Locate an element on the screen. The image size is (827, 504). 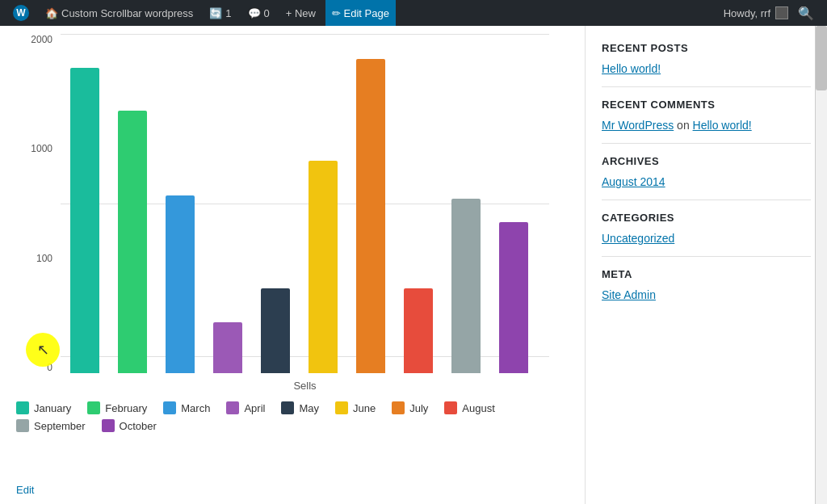
y-label-0: 0 is located at coordinates (34, 368).